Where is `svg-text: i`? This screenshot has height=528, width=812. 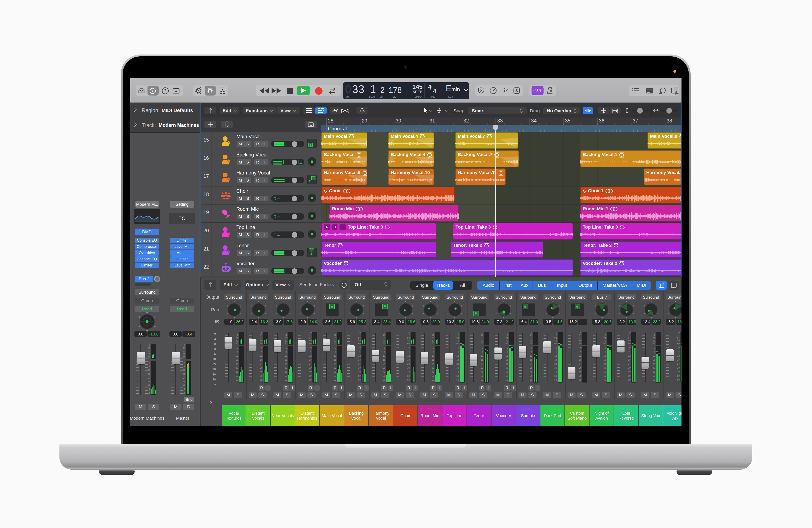
svg-text: i is located at coordinates (153, 91).